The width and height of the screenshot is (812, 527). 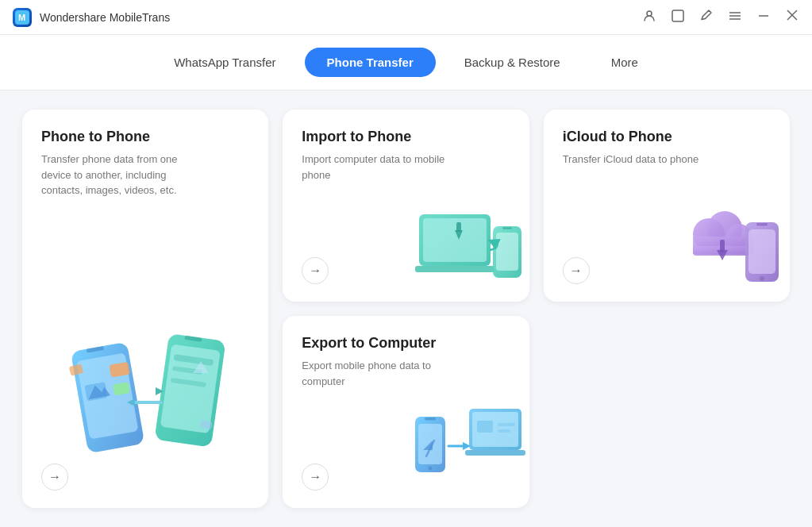 What do you see at coordinates (406, 412) in the screenshot?
I see `card-export-to-computer: Export to Computer Export mobile phone d…` at bounding box center [406, 412].